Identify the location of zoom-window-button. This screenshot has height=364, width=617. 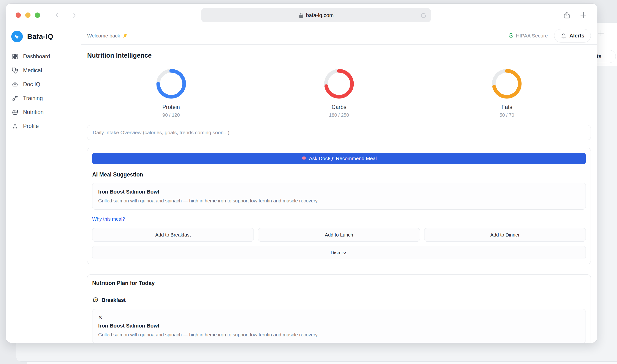
(37, 15).